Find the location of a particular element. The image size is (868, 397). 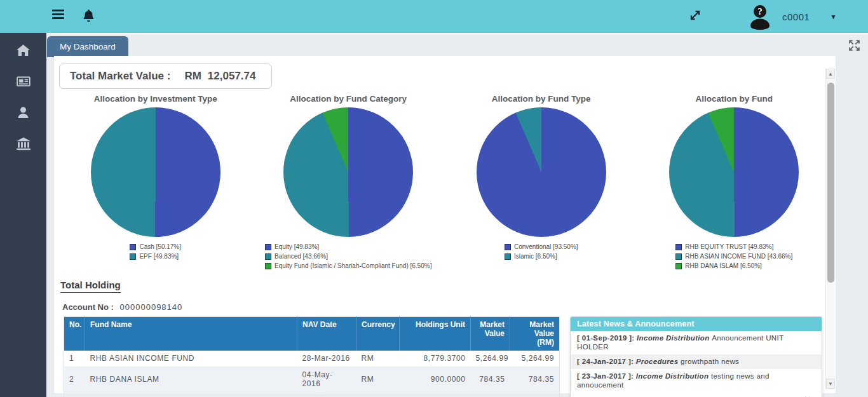

column-header: Holdings Unit is located at coordinates (435, 333).